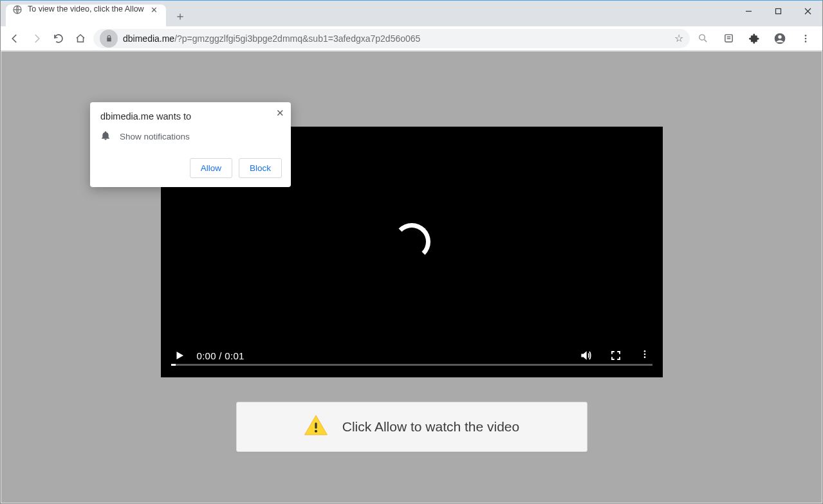 The width and height of the screenshot is (823, 504). What do you see at coordinates (59, 39) in the screenshot?
I see `reload-button` at bounding box center [59, 39].